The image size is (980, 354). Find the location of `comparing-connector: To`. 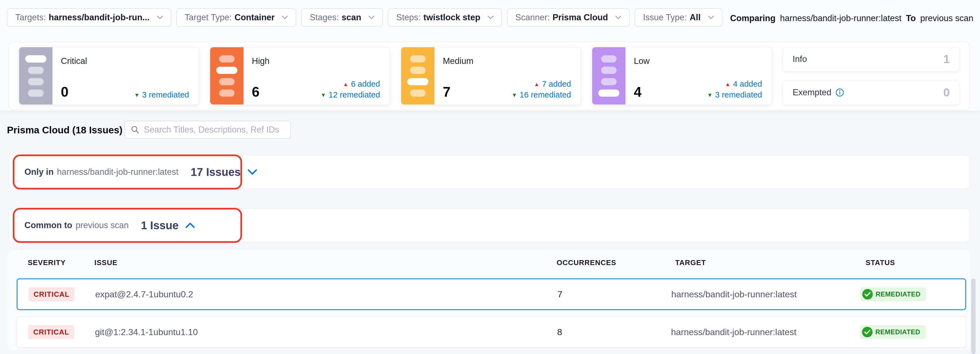

comparing-connector: To is located at coordinates (911, 18).